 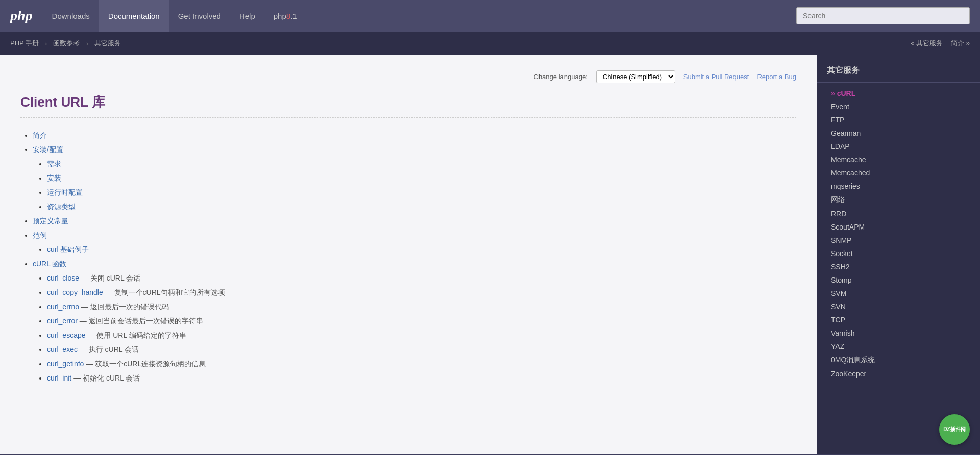 I want to click on nav-documentation: Documentation, so click(x=134, y=16).